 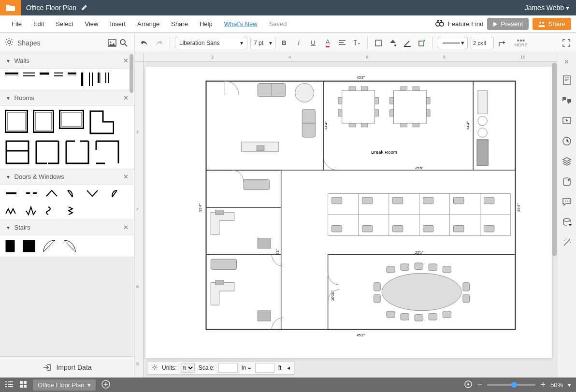 I want to click on target-icon, so click(x=468, y=385).